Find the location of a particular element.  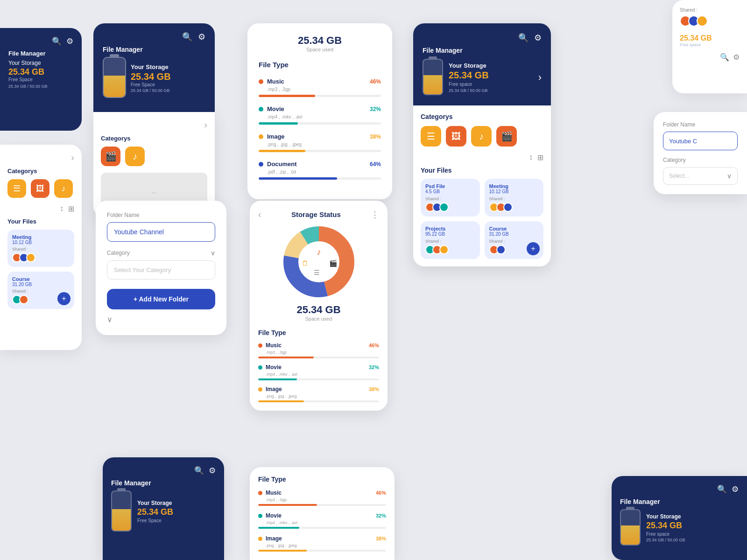

fm-title-c1: File Manager is located at coordinates (154, 49).